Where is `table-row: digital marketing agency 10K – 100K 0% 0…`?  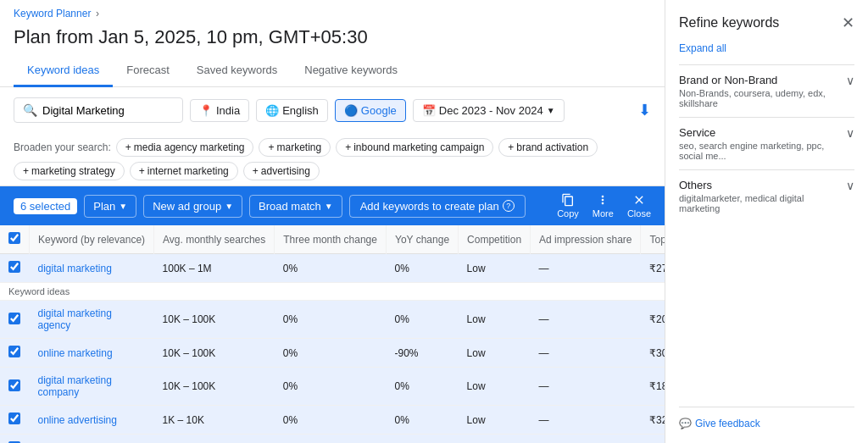
table-row: digital marketing agency 10K – 100K 0% 0… is located at coordinates (332, 320).